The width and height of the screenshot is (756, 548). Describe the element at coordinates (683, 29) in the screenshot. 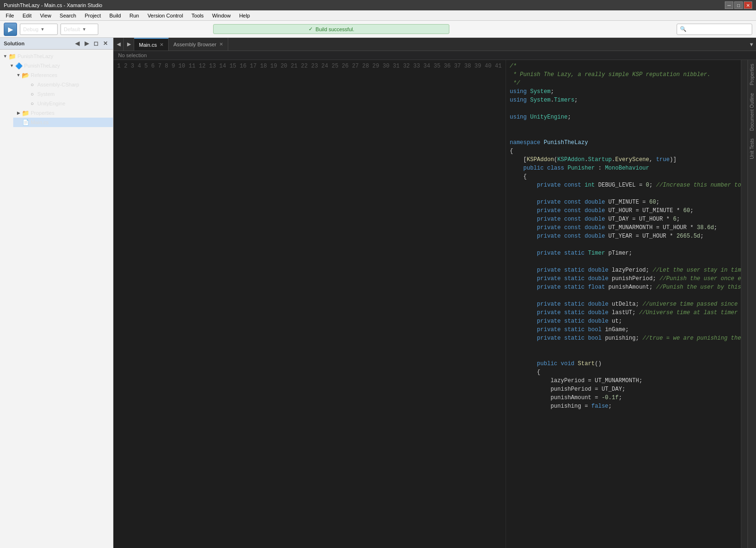

I see `search-icon: 🔍` at that location.